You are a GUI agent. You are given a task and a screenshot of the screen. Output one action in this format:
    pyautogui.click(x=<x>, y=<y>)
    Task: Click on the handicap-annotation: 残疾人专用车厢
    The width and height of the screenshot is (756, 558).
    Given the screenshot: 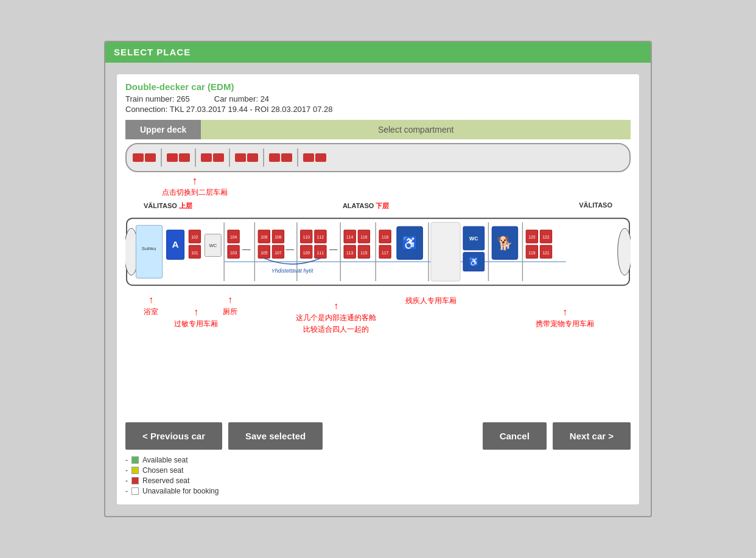 What is the action you would take?
    pyautogui.click(x=431, y=301)
    